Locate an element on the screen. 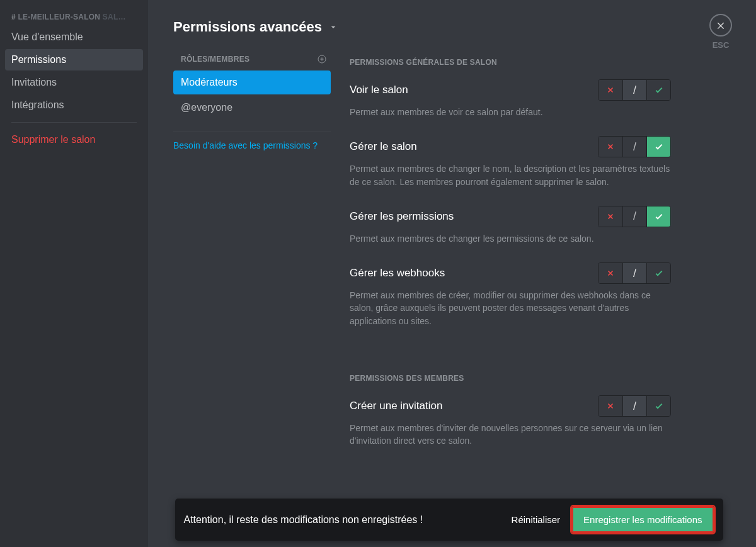  close-button is located at coordinates (721, 25).